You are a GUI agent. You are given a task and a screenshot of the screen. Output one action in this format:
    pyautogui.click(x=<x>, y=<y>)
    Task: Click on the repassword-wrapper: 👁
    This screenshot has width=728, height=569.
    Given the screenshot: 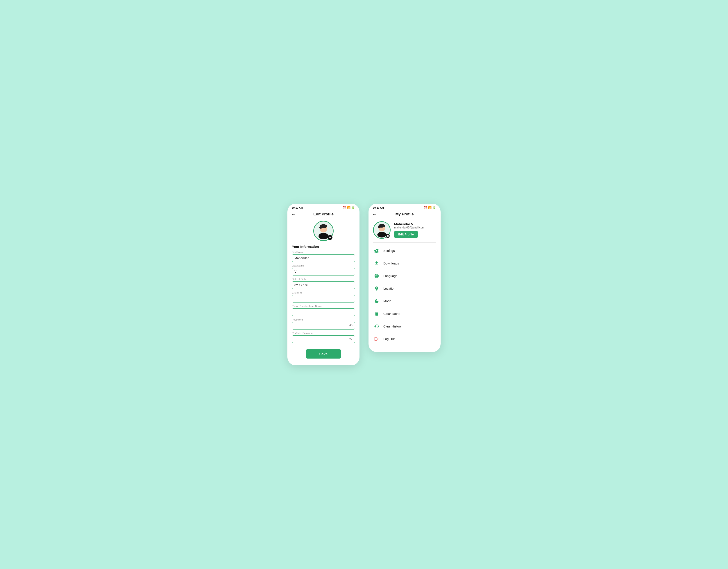 What is the action you would take?
    pyautogui.click(x=323, y=339)
    